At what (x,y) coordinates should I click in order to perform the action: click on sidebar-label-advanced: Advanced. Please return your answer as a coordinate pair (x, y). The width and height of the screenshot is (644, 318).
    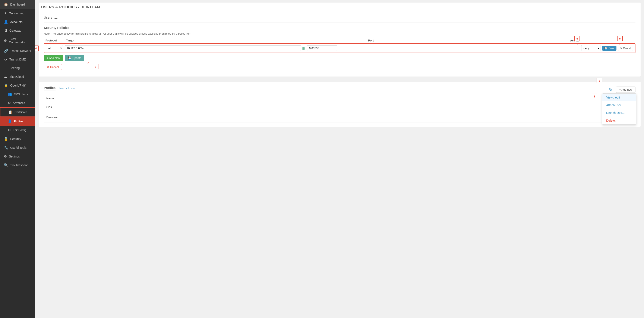
    Looking at the image, I should click on (19, 103).